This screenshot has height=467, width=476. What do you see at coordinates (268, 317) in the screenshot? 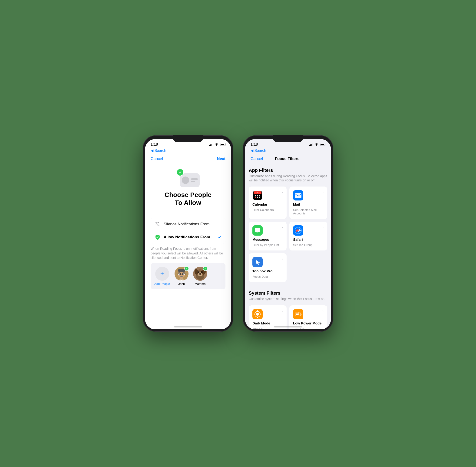
I see `darkmode-filter-card: Dark Mode Turn On ›` at bounding box center [268, 317].